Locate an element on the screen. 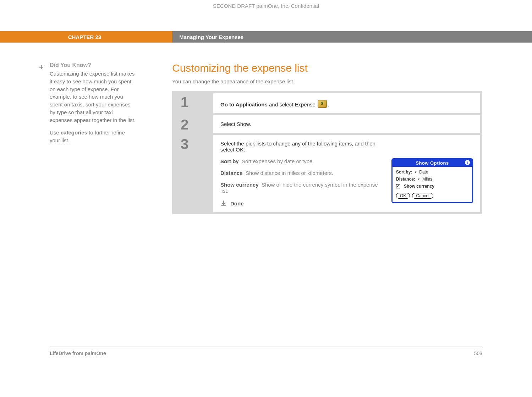  dialog-title-text: Show Options is located at coordinates (432, 163).